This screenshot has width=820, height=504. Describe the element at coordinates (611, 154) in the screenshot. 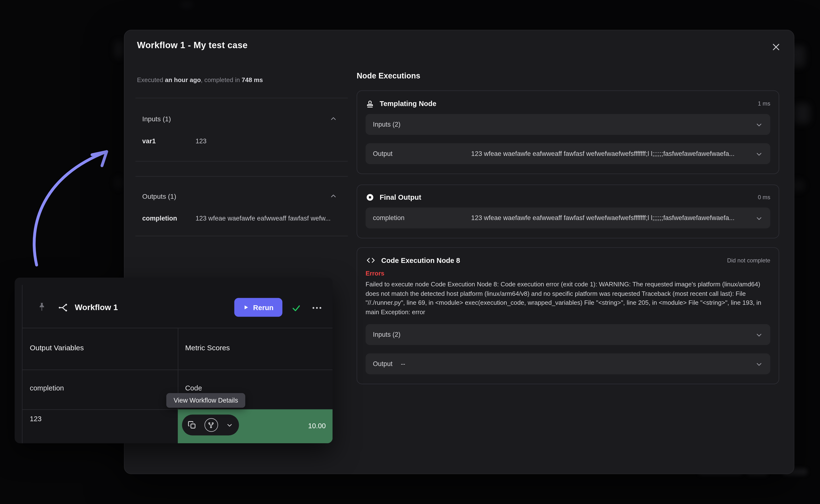

I see `output-row-value: 123 wfeae waefawfe eafwweaff fawfasf wef…` at that location.